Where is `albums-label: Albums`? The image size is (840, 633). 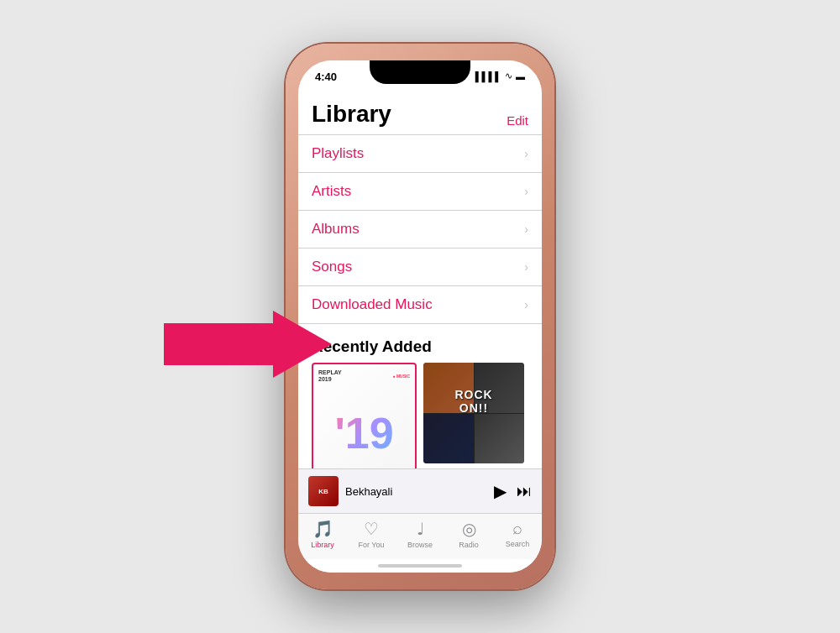
albums-label: Albums is located at coordinates (336, 229).